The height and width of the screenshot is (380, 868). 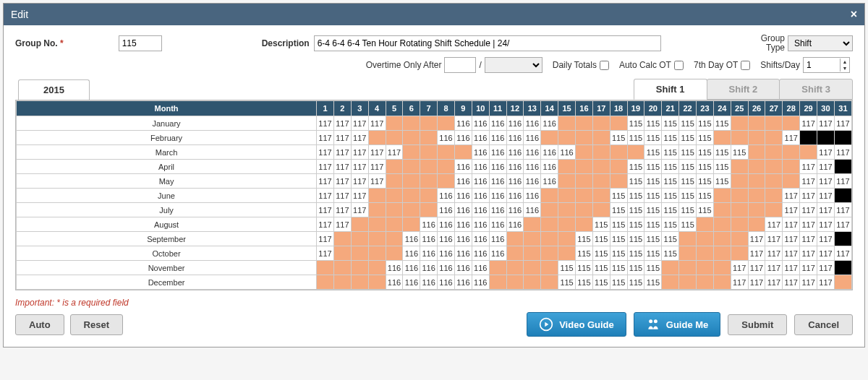 What do you see at coordinates (744, 90) in the screenshot?
I see `shift-tab-2: Shift 2` at bounding box center [744, 90].